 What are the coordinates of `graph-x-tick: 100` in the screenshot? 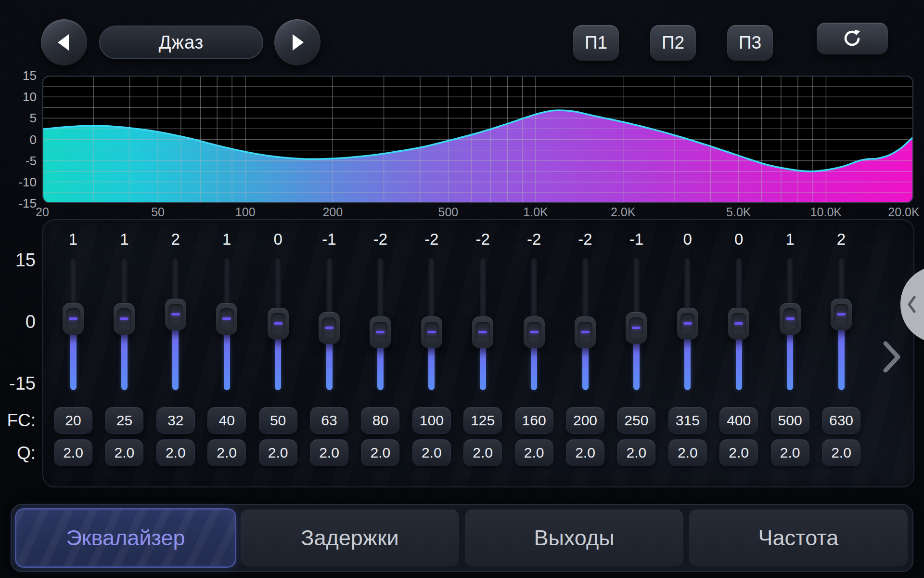 It's located at (245, 212).